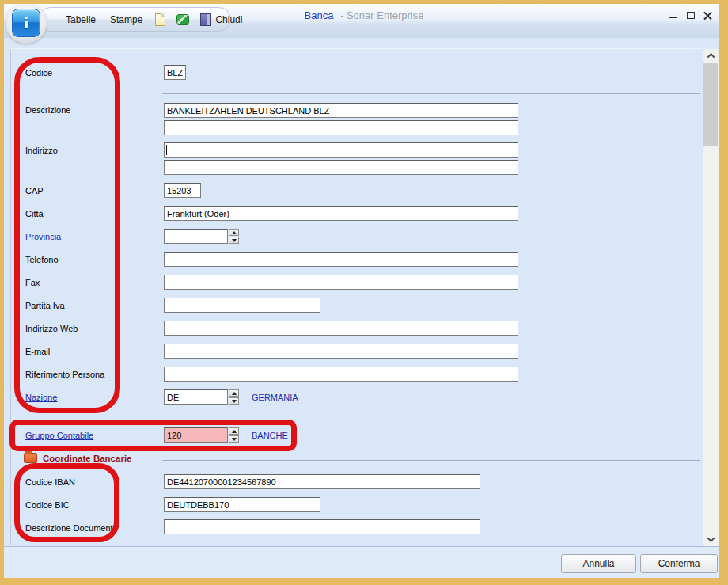  I want to click on label-codice-bic: Codice BIC, so click(47, 505).